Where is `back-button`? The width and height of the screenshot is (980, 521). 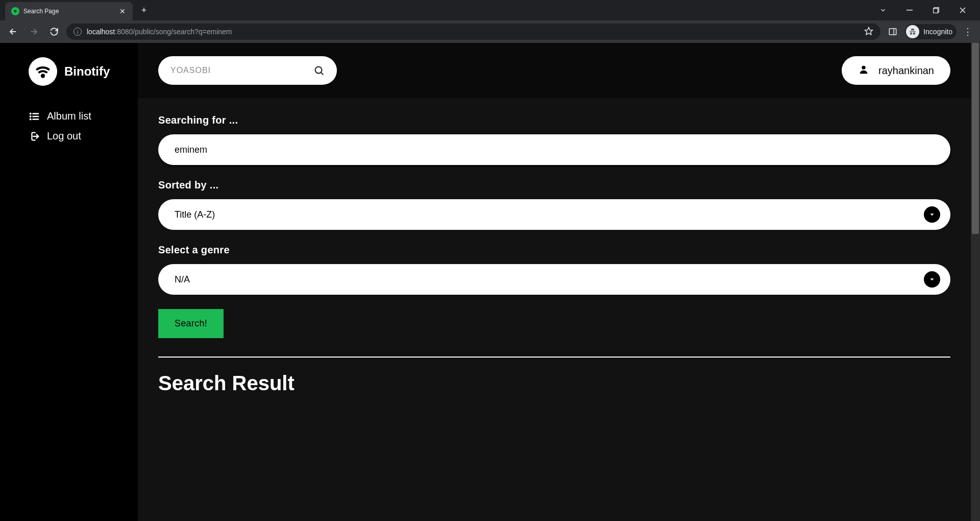 back-button is located at coordinates (13, 32).